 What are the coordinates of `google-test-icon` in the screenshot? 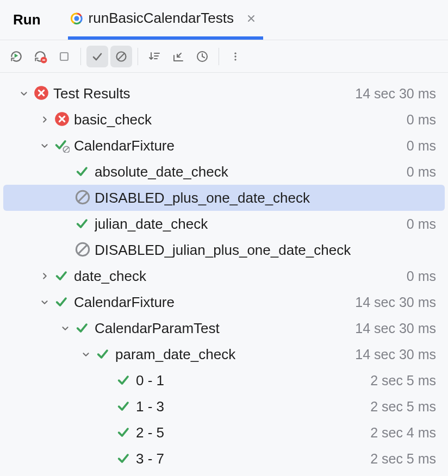 It's located at (77, 18).